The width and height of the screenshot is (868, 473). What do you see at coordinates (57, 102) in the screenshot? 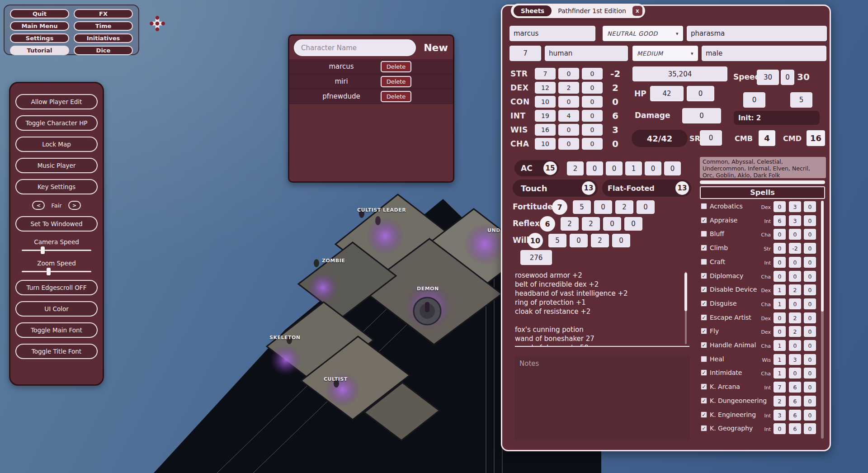
I see `tool-button-allow-player-edit: Allow Player Edit` at bounding box center [57, 102].